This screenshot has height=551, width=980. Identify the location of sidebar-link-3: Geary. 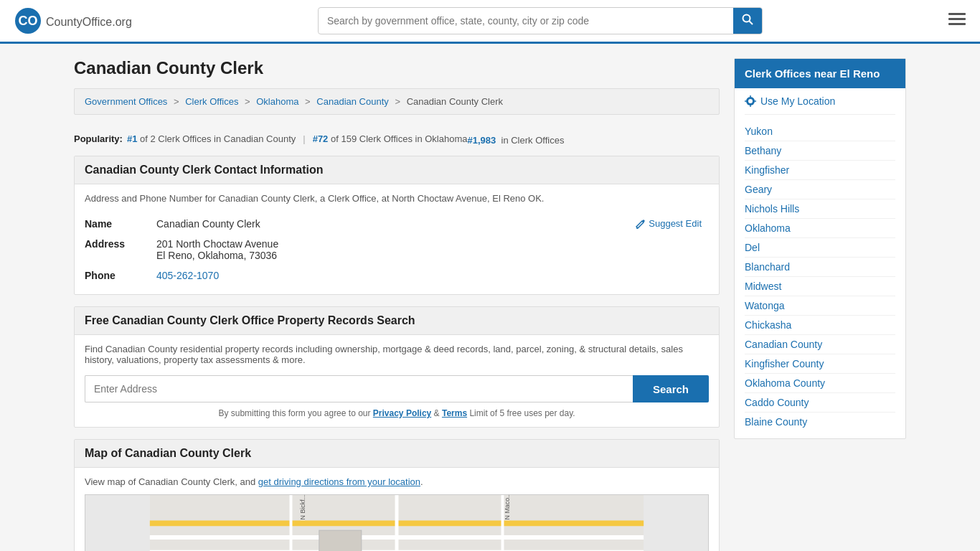
(820, 189).